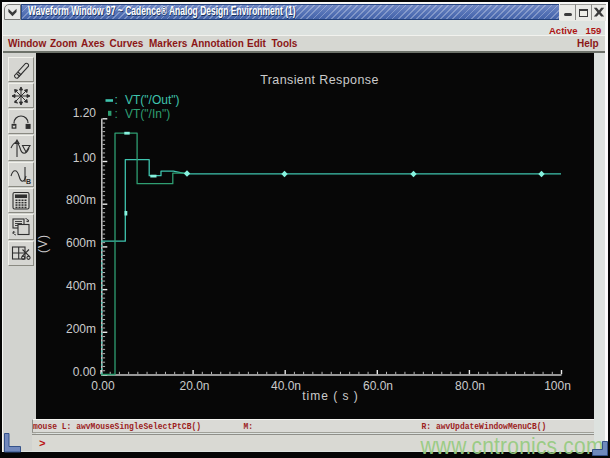 The image size is (610, 458). I want to click on svg-text: 800m, so click(80, 200).